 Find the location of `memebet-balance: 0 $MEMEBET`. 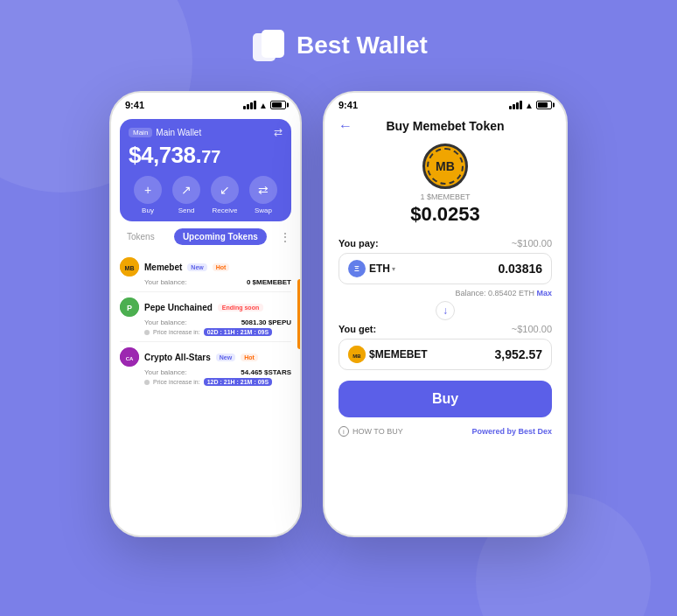

memebet-balance: 0 $MEMEBET is located at coordinates (269, 282).